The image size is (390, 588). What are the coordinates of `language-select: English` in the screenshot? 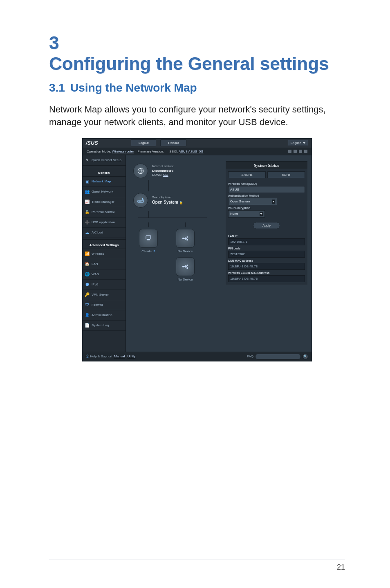 It's located at (298, 143).